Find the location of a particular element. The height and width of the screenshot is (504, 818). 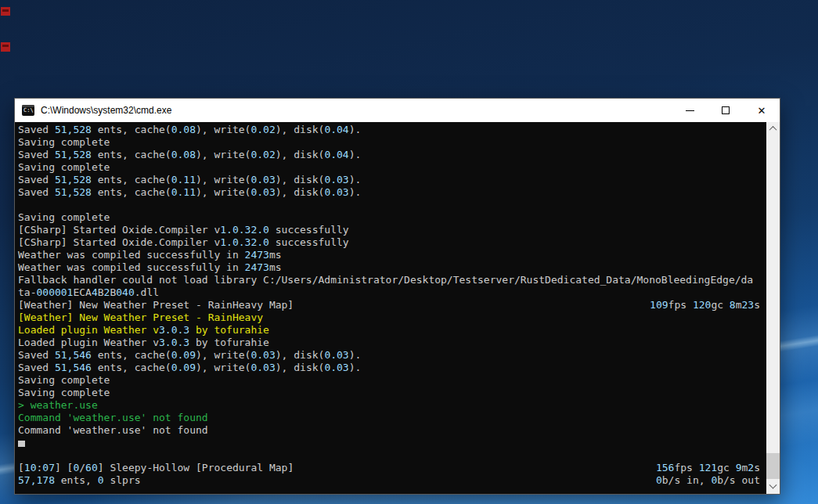

scrollbar-thumb is located at coordinates (773, 466).